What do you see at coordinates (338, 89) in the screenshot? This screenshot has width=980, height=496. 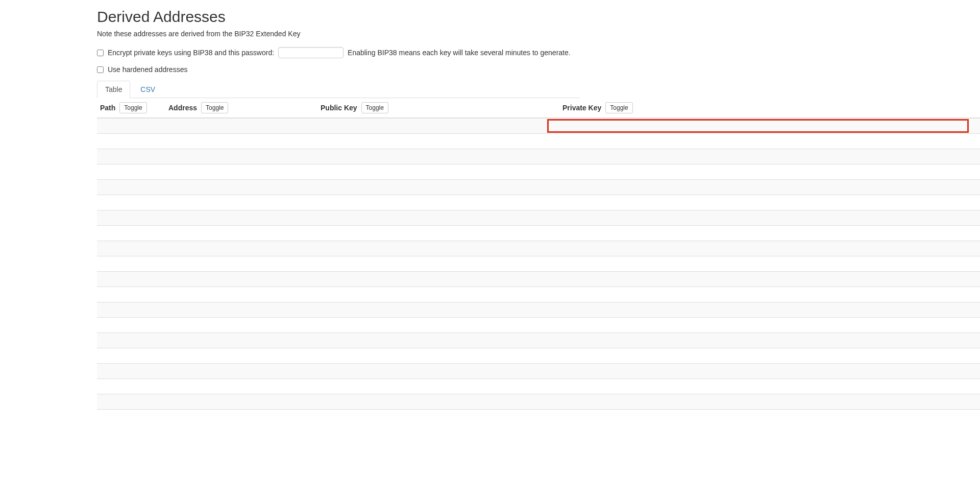 I see `tabs: Table CSV` at bounding box center [338, 89].